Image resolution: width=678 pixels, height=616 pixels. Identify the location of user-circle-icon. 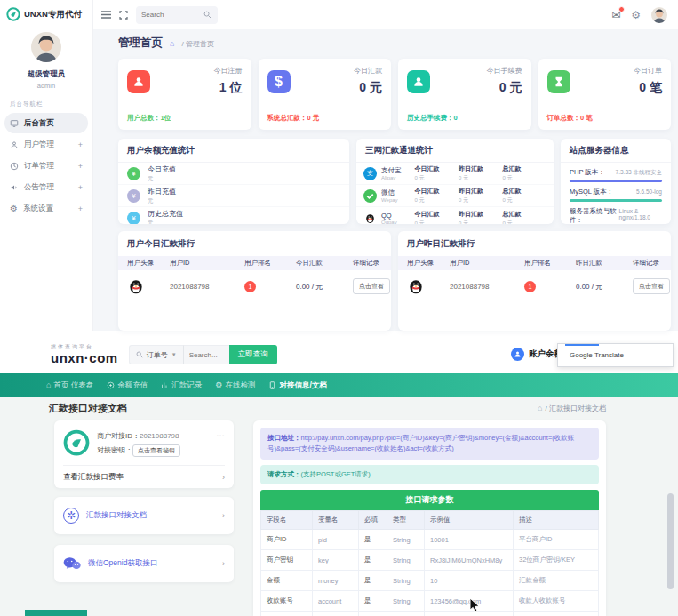
(517, 354).